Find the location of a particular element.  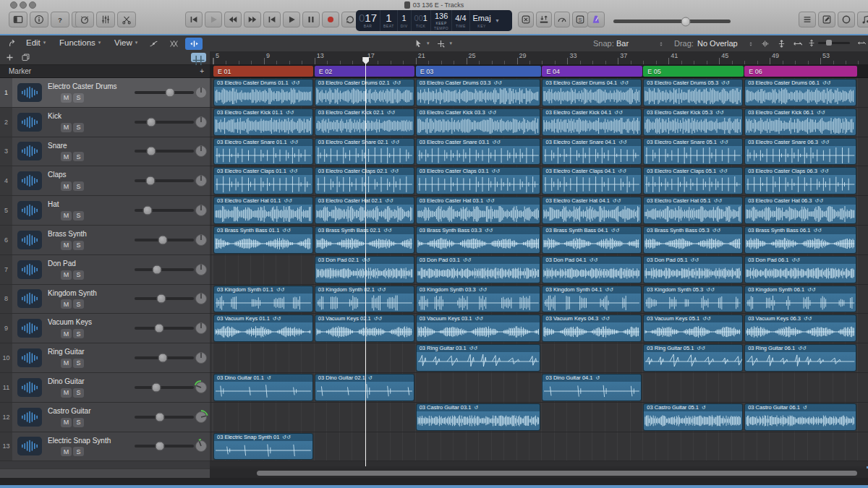

region: 03 Dino Guitar 04.1↺ is located at coordinates (592, 388).